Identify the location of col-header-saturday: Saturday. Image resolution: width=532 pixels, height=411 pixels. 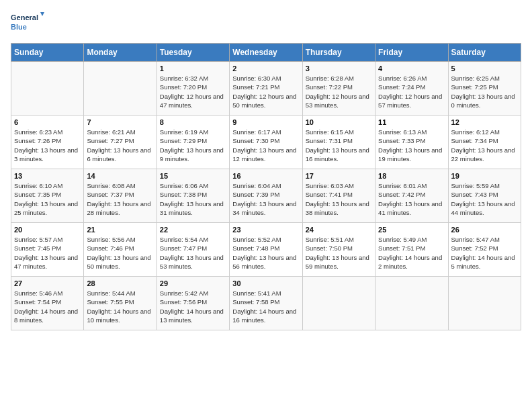
(484, 52).